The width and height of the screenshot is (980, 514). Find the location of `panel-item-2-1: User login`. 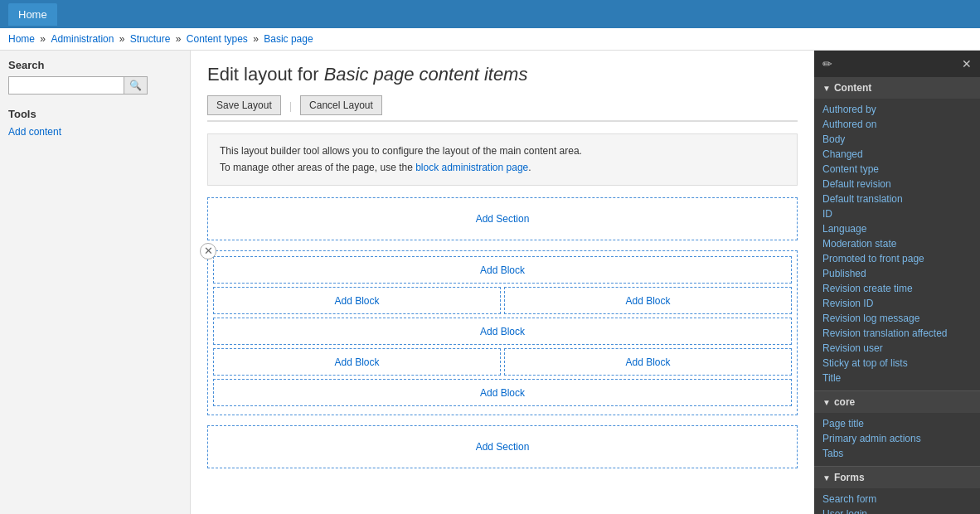

panel-item-2-1: User login is located at coordinates (897, 511).